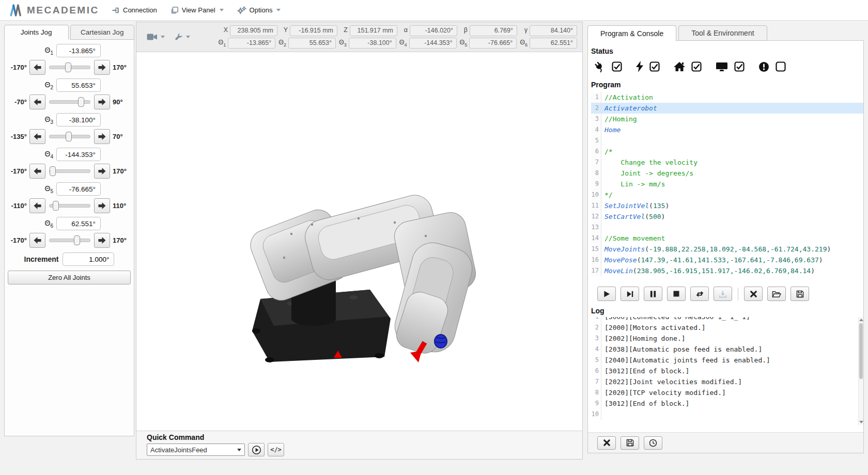 This screenshot has width=868, height=475. What do you see at coordinates (607, 294) in the screenshot?
I see `run-program-button` at bounding box center [607, 294].